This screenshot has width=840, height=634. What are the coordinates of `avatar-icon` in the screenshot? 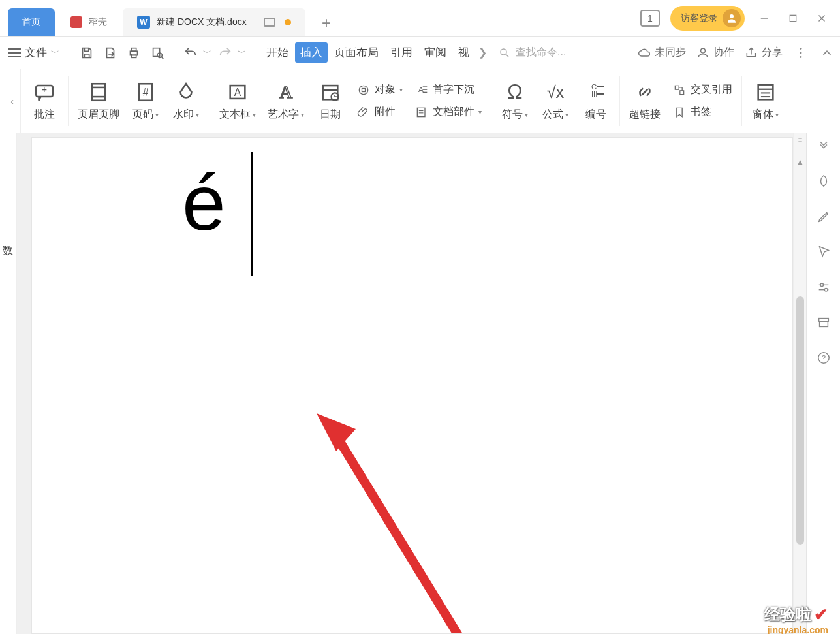 It's located at (732, 18).